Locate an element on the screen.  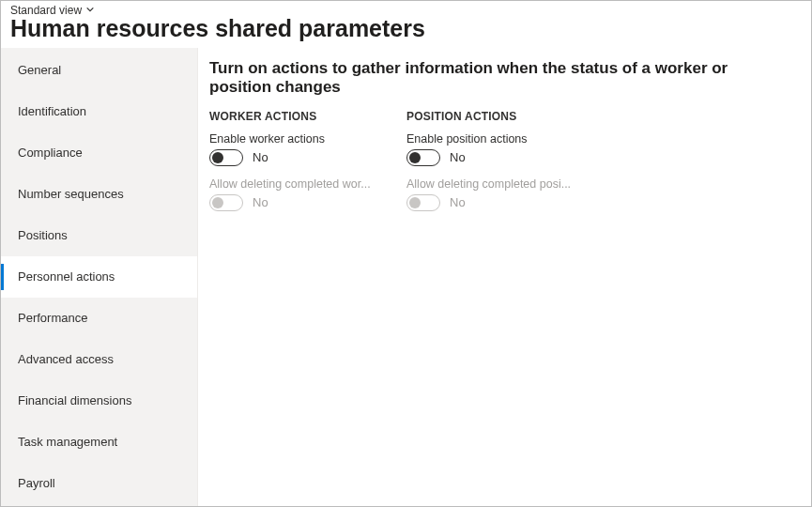
allow-delete-worker-toggle is located at coordinates (226, 203).